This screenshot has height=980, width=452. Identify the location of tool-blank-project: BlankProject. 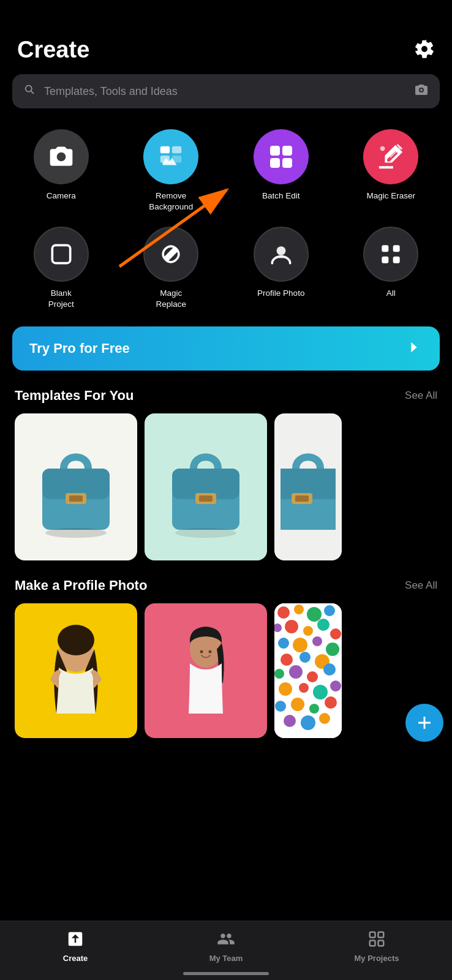
(61, 270).